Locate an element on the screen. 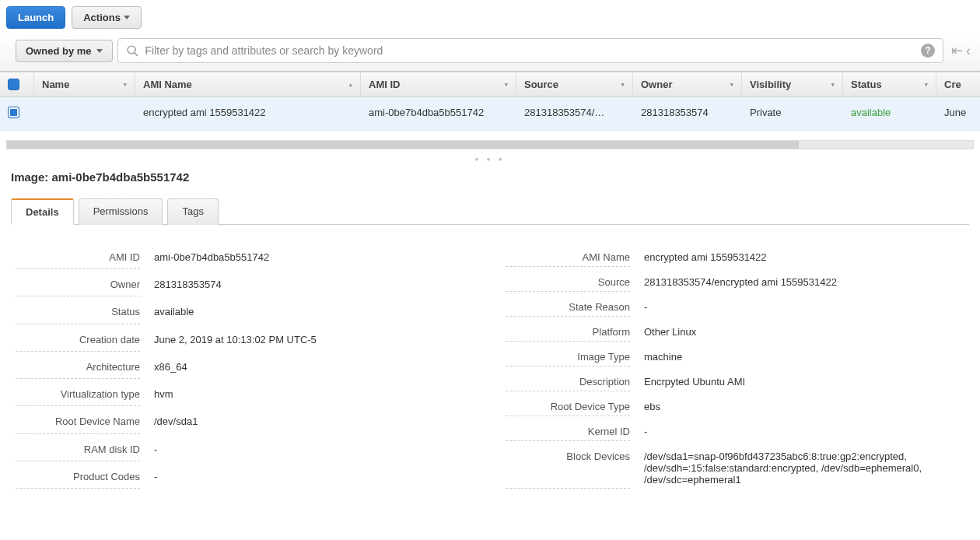 The image size is (980, 540). cell-name is located at coordinates (85, 114).